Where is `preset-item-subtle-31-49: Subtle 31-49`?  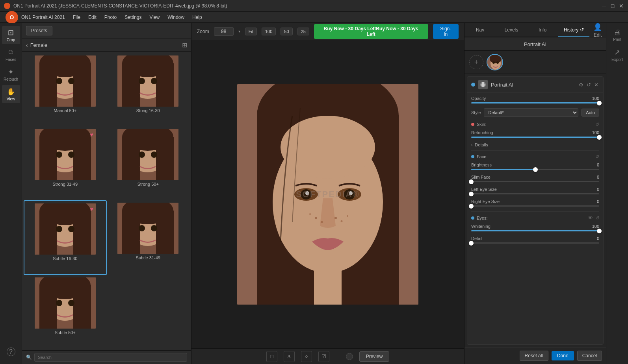 preset-item-subtle-31-49: Subtle 31-49 is located at coordinates (148, 238).